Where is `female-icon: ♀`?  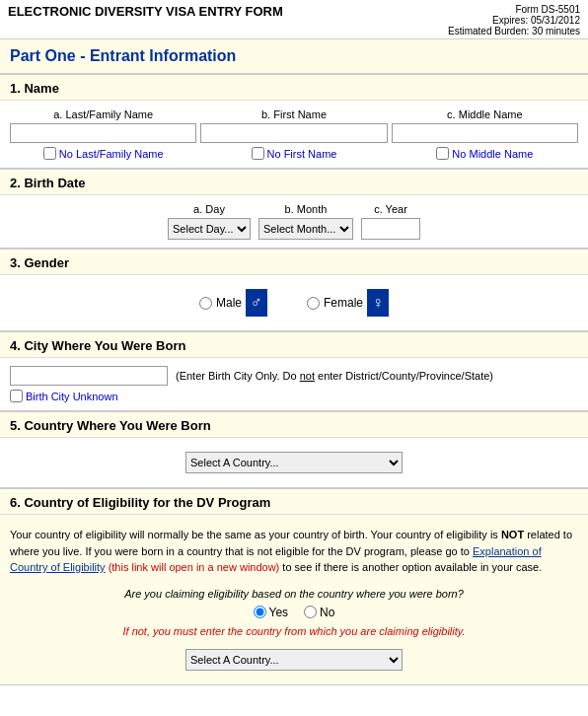
female-icon: ♀ is located at coordinates (378, 303).